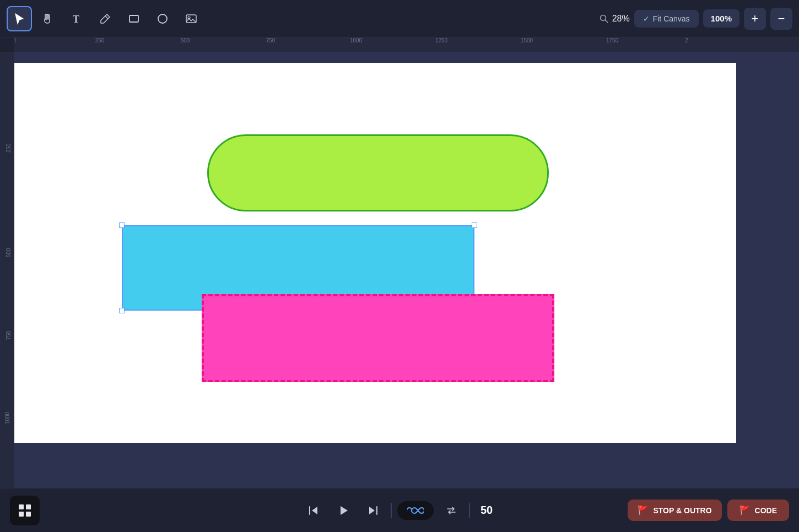 The width and height of the screenshot is (799, 532). I want to click on hand-tool-button, so click(48, 19).